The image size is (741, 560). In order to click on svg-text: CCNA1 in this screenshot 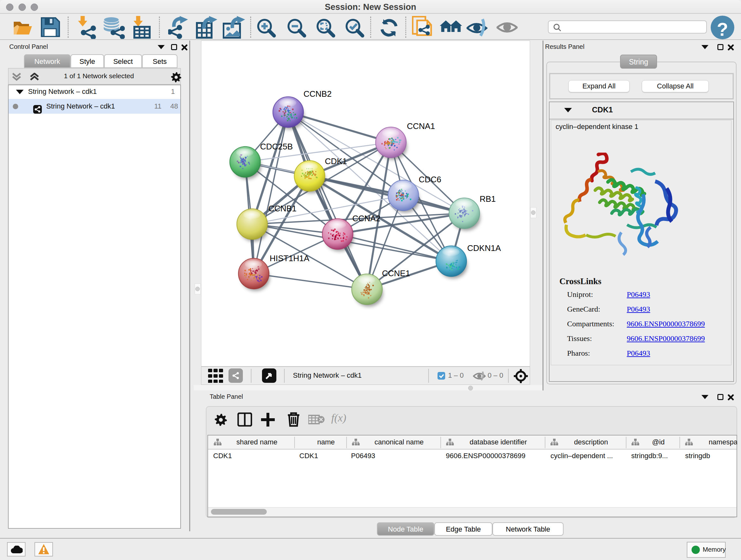, I will do `click(421, 126)`.